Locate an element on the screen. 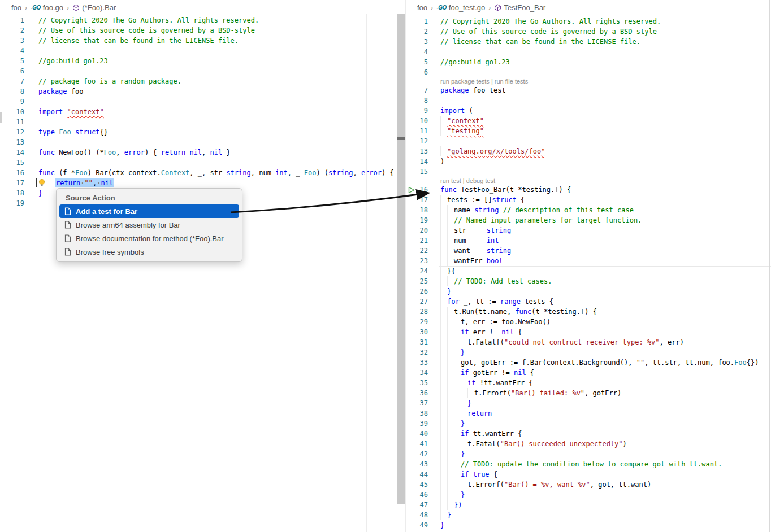 The image size is (771, 532). menu-item: Browse arm64 assembly for Bar is located at coordinates (149, 225).